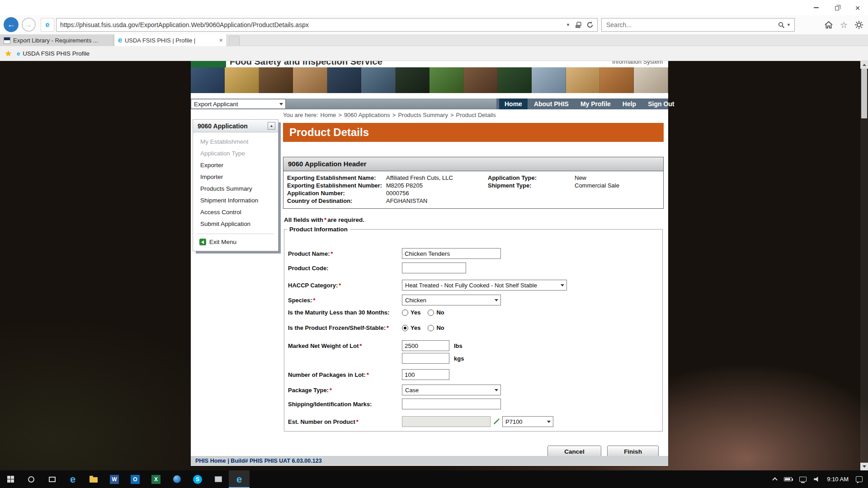 The height and width of the screenshot is (488, 868). What do you see at coordinates (426, 375) in the screenshot?
I see `packages-input` at bounding box center [426, 375].